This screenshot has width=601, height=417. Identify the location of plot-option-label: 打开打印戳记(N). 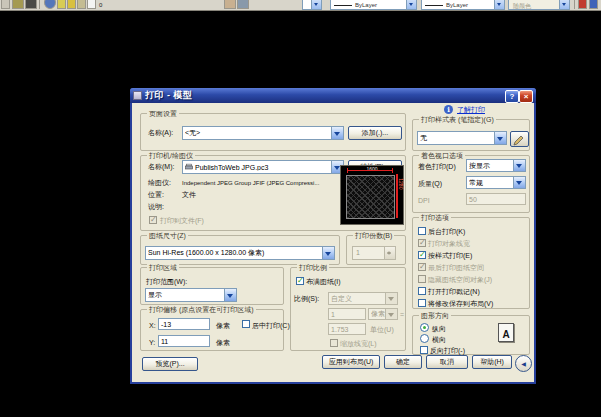
(454, 292).